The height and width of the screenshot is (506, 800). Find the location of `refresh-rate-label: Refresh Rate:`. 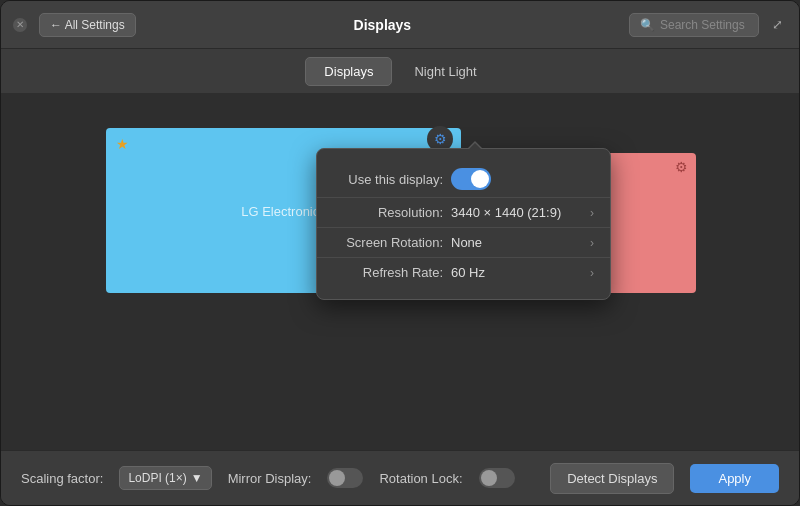

refresh-rate-label: Refresh Rate: is located at coordinates (388, 272).